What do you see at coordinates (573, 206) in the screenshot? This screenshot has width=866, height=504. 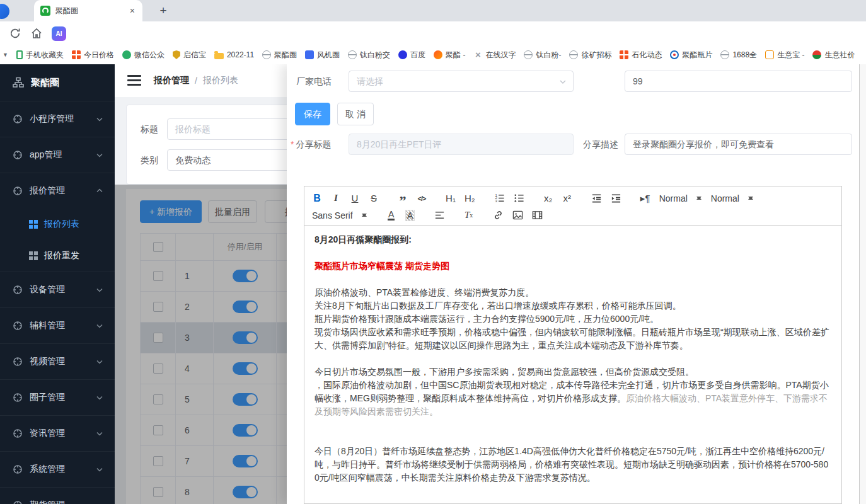 I see `editor-toolbar: B I U S ” </> H₁ H₂ 123 x₂ x²` at bounding box center [573, 206].